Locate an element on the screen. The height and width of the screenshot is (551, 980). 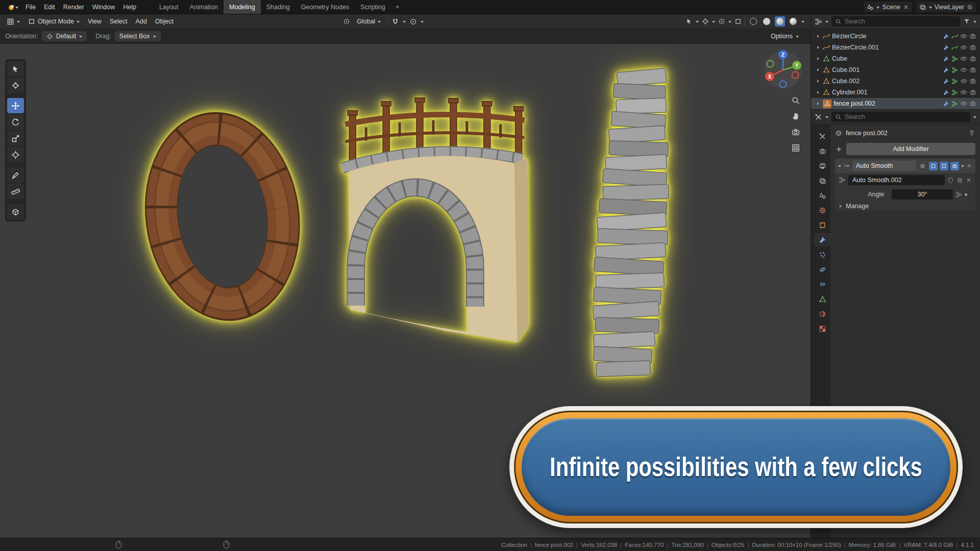
xray-toggle-icon is located at coordinates (738, 21).